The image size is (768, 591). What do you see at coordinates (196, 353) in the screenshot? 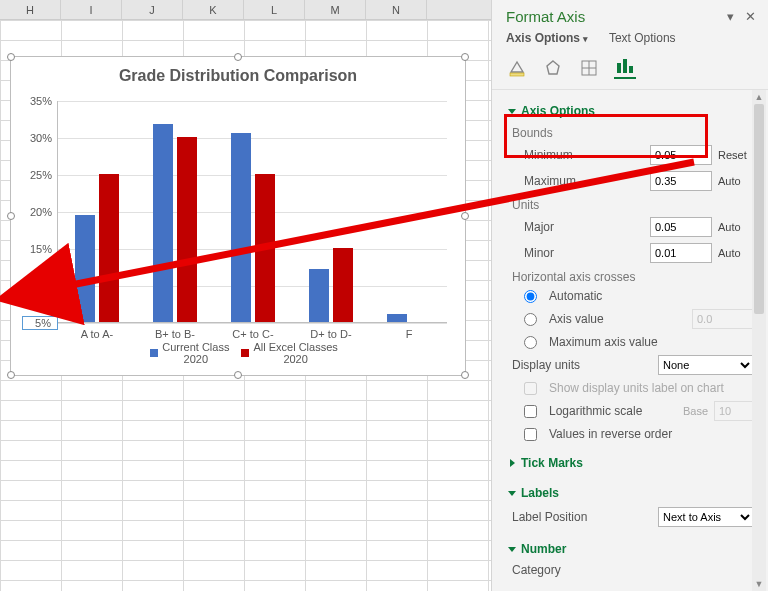
I see `legend-entry: Current Class2020` at bounding box center [196, 353].